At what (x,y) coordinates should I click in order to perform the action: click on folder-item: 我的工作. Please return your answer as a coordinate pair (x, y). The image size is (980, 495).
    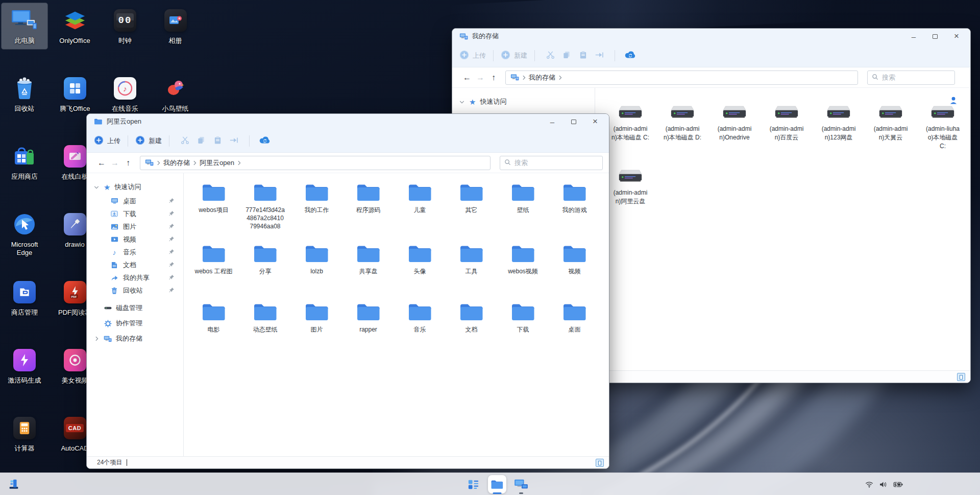
    Looking at the image, I should click on (316, 206).